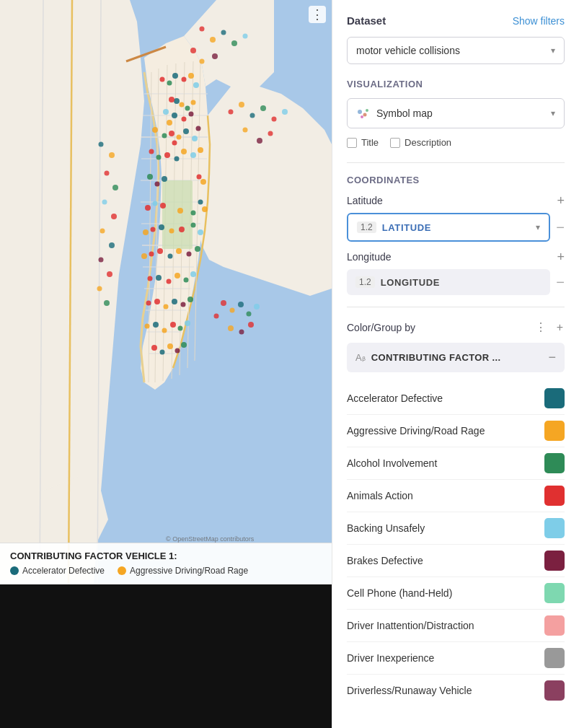 This screenshot has width=579, height=728. I want to click on legend-list-item: Animals Action, so click(456, 496).